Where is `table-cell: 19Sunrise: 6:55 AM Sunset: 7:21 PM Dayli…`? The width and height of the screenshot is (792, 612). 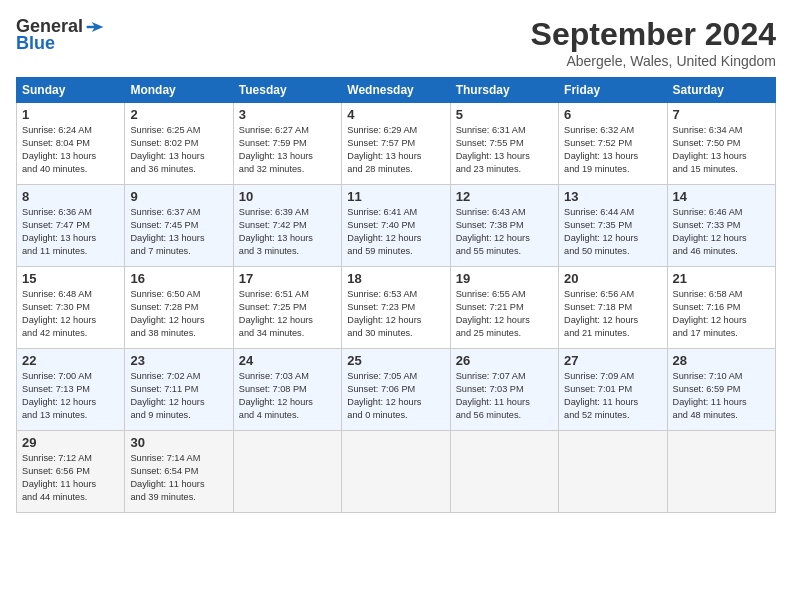
table-cell: 19Sunrise: 6:55 AM Sunset: 7:21 PM Dayli… is located at coordinates (504, 308).